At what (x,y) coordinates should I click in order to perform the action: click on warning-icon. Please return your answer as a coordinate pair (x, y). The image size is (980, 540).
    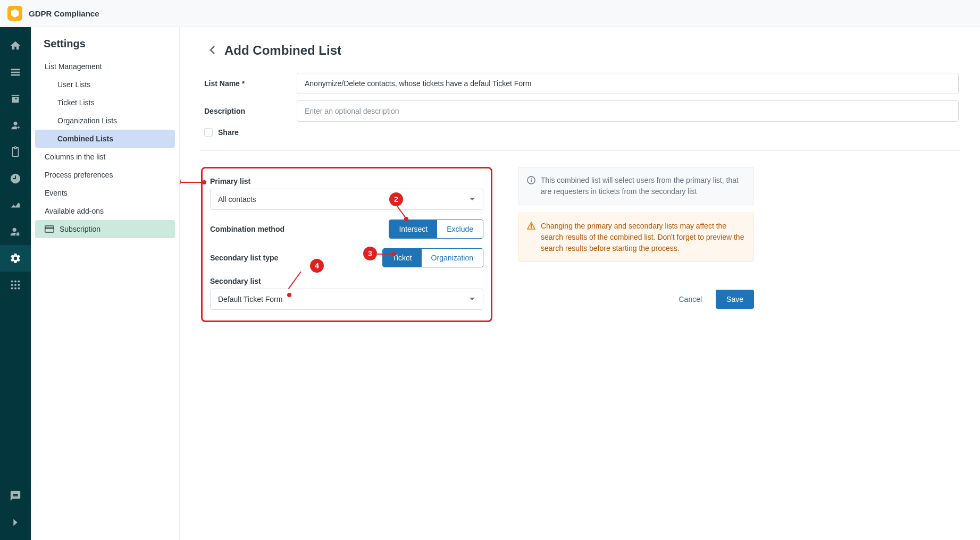
    Looking at the image, I should click on (531, 226).